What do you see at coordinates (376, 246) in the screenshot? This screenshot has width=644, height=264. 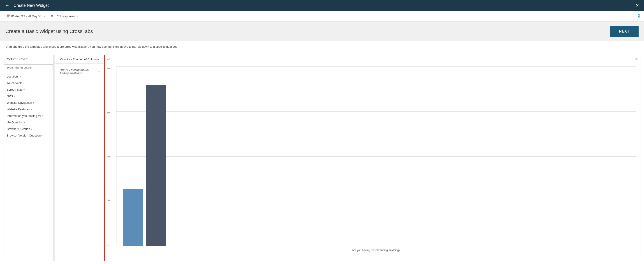 I see `x-axis-line` at bounding box center [376, 246].